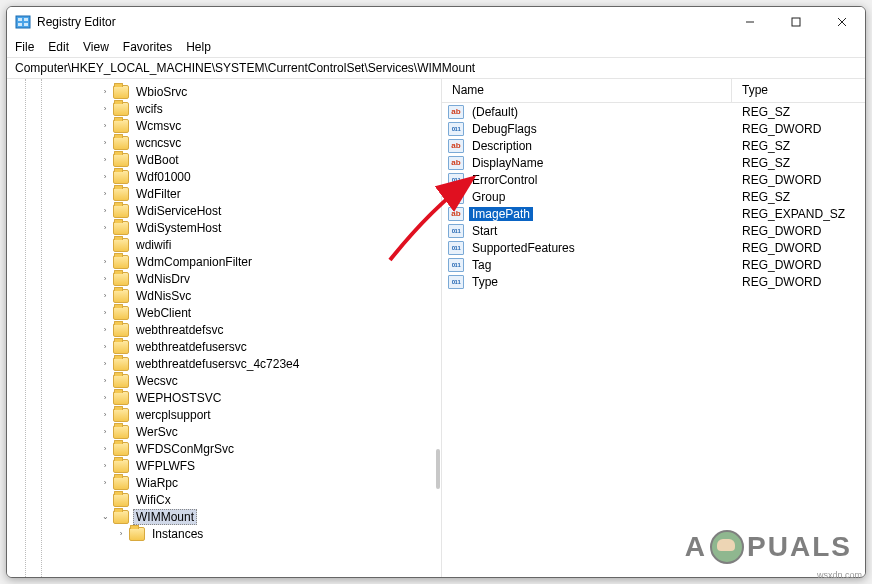  I want to click on tree-item: ›Instances, so click(224, 534).